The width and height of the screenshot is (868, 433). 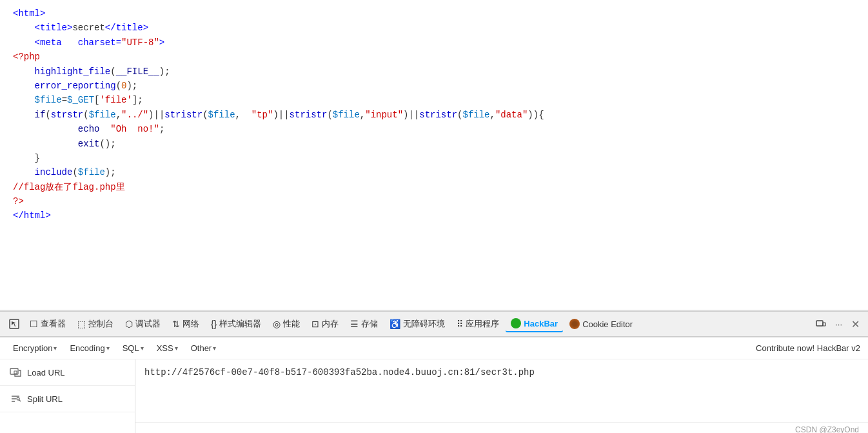 What do you see at coordinates (67, 373) in the screenshot?
I see `load-url-button: Load URL` at bounding box center [67, 373].